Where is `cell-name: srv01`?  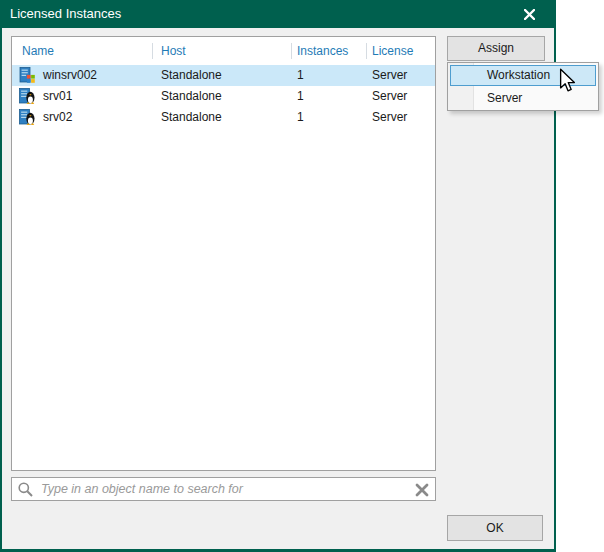 cell-name: srv01 is located at coordinates (58, 96).